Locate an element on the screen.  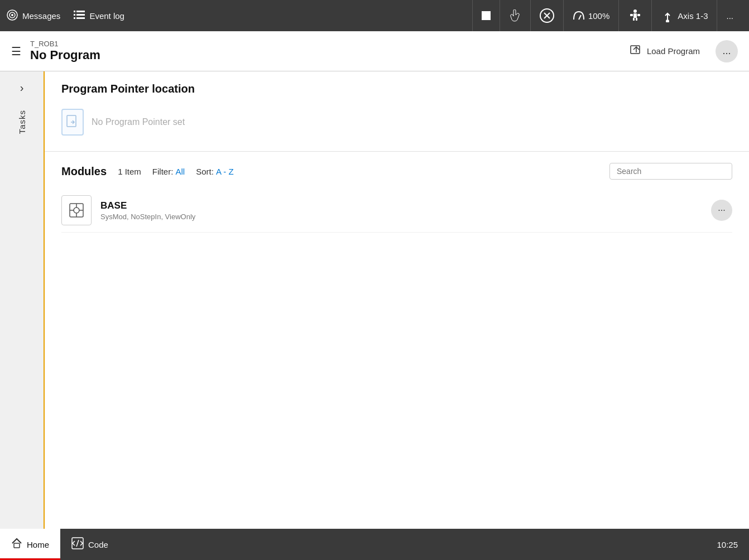
load-program-icon is located at coordinates (636, 51).